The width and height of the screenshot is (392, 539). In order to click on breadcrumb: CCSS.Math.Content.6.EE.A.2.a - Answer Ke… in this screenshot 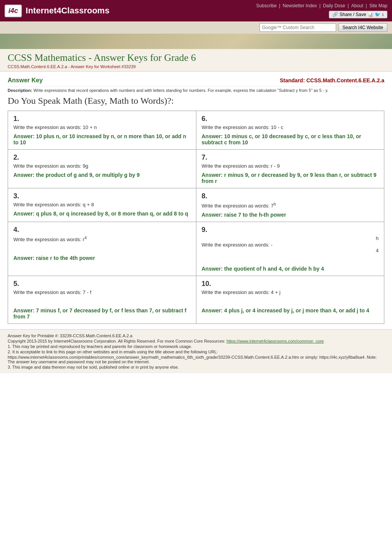, I will do `click(196, 67)`.